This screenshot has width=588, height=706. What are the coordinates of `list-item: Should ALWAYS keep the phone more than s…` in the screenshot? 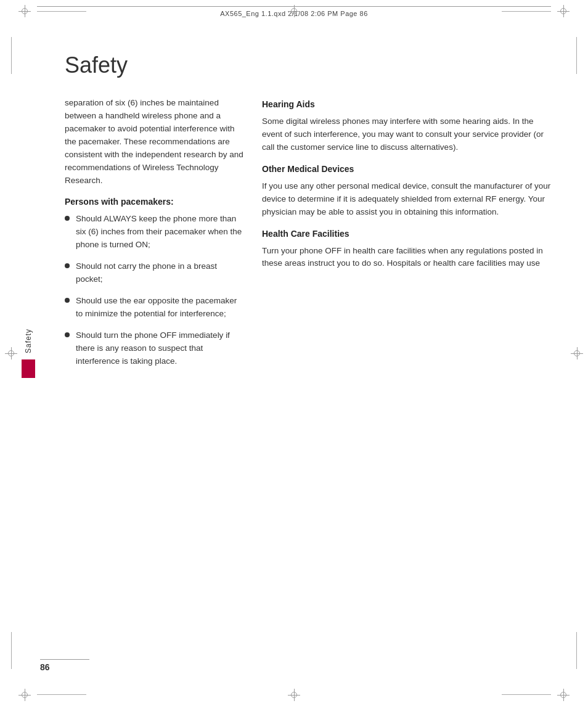 It's located at (154, 232).